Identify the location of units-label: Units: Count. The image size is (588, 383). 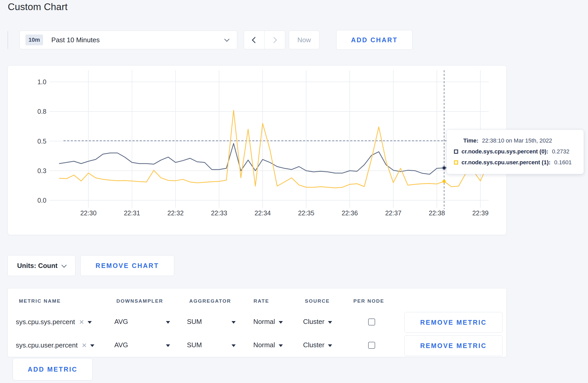
(37, 266).